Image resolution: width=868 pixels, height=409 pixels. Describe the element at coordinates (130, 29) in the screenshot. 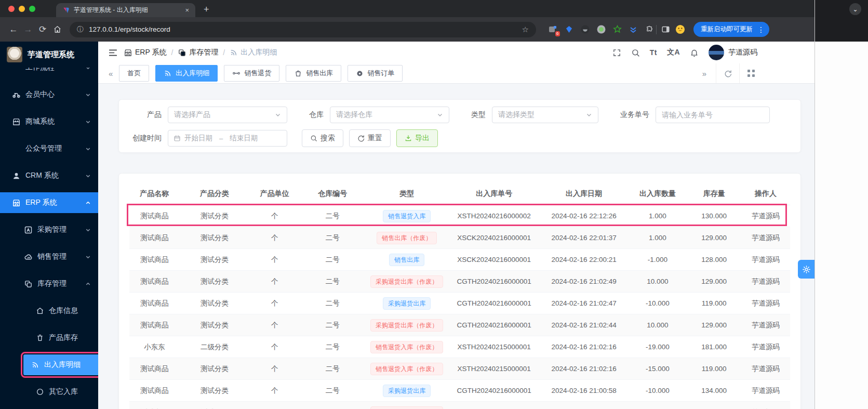

I see `url-text: 127.0.0.1/erp/stock/record` at that location.